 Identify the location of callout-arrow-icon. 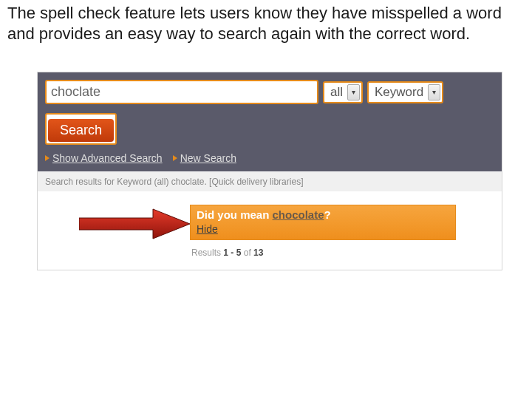
(134, 224).